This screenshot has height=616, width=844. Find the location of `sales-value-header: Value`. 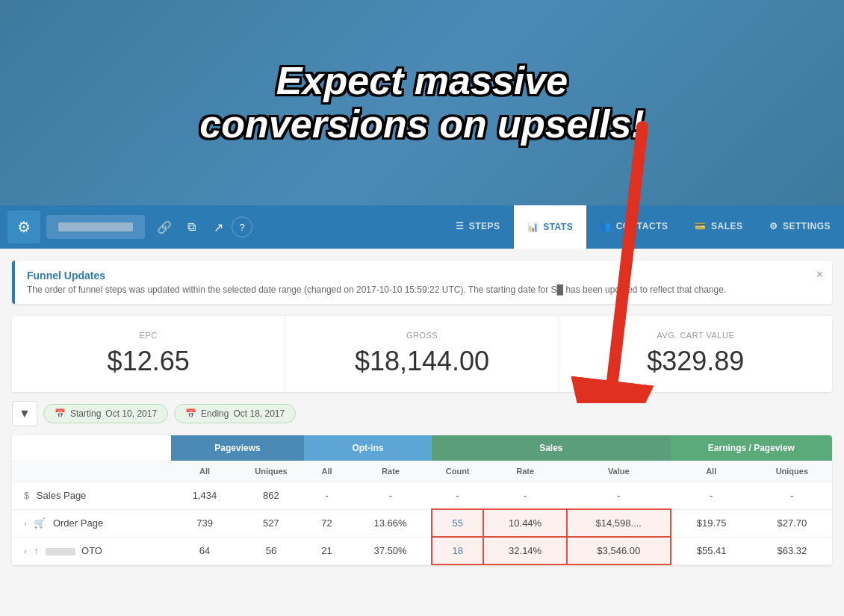

sales-value-header: Value is located at coordinates (618, 472).